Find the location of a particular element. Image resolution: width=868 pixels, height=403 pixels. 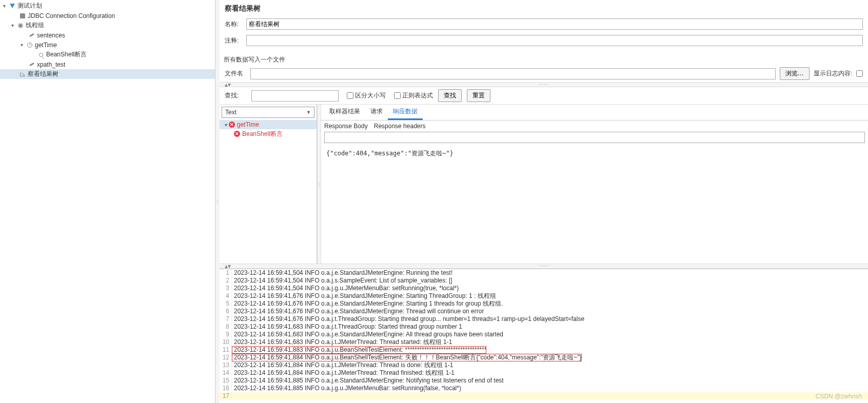

subtab-body: Response Body is located at coordinates (346, 126).